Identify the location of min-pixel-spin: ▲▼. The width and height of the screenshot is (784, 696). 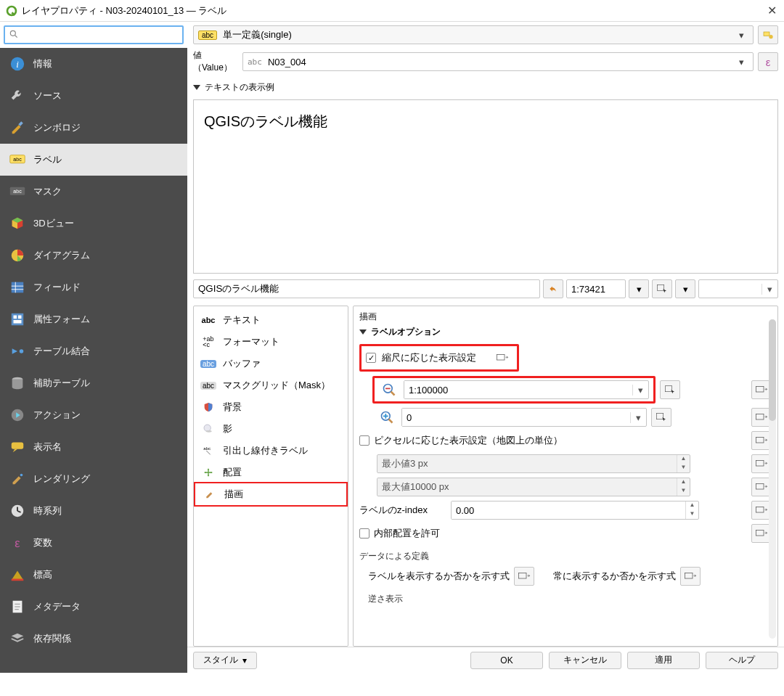
(534, 464).